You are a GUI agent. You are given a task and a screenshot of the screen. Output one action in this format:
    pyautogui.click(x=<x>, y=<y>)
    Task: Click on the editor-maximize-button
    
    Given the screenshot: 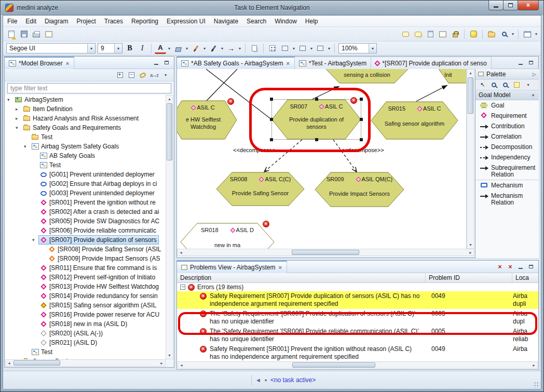 What is the action you would take?
    pyautogui.click(x=531, y=63)
    